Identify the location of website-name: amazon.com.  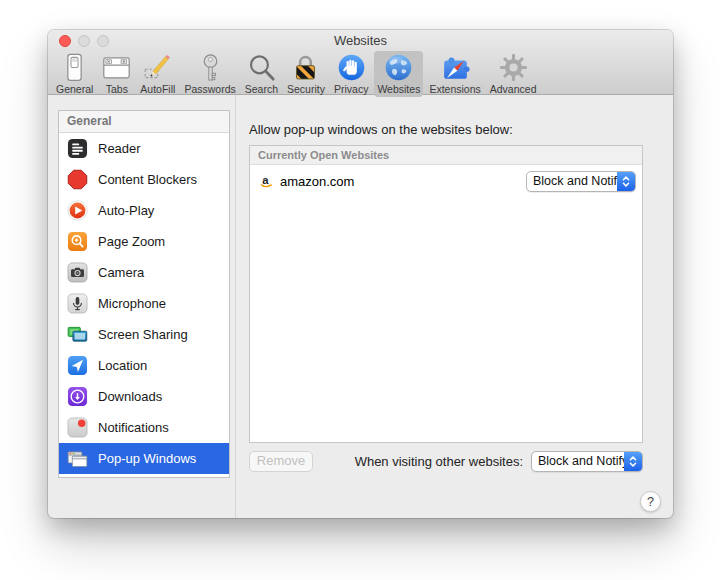
(400, 182).